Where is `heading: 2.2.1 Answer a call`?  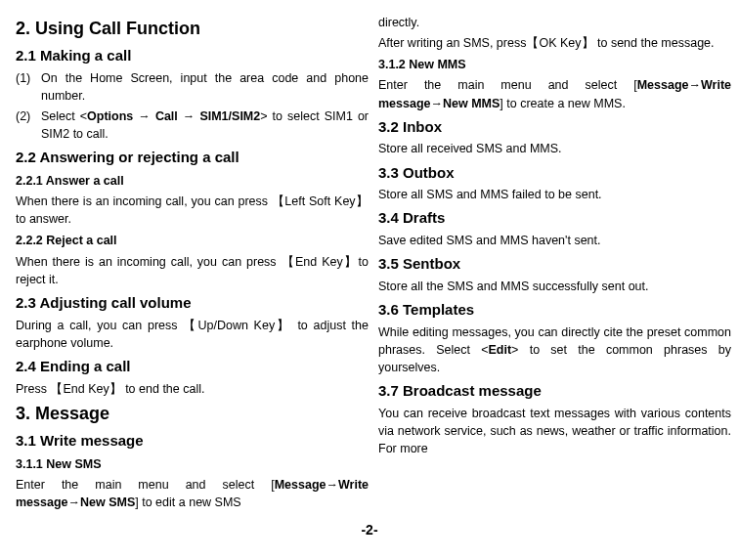 heading: 2.2.1 Answer a call is located at coordinates (192, 181).